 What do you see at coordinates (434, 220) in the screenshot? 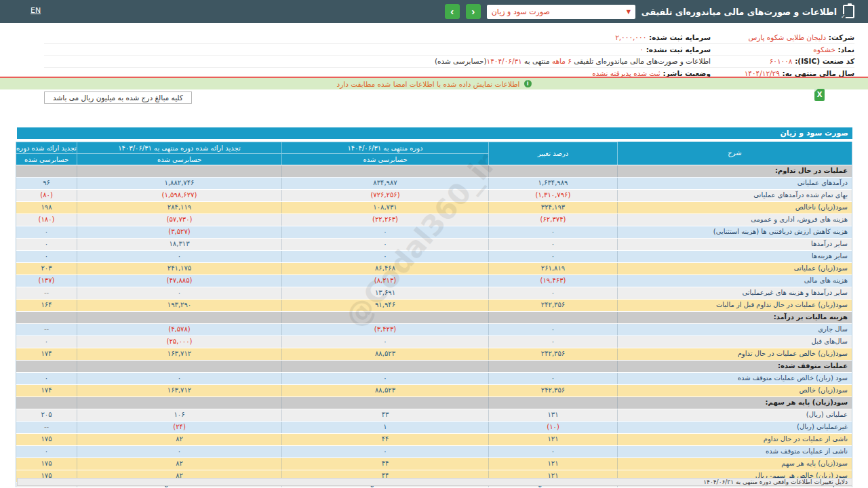
I see `table-row: هزینه های فروش، اداری و عمومی(۶۲,۳۷۴)(۲۲…` at bounding box center [434, 220].